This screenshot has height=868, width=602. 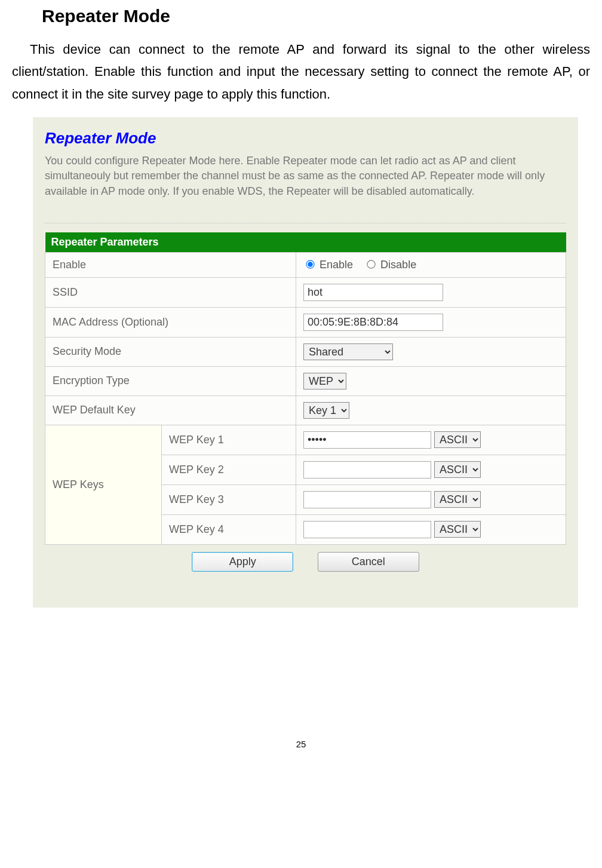 I want to click on enable-radio-disable-label: Disable, so click(x=391, y=265).